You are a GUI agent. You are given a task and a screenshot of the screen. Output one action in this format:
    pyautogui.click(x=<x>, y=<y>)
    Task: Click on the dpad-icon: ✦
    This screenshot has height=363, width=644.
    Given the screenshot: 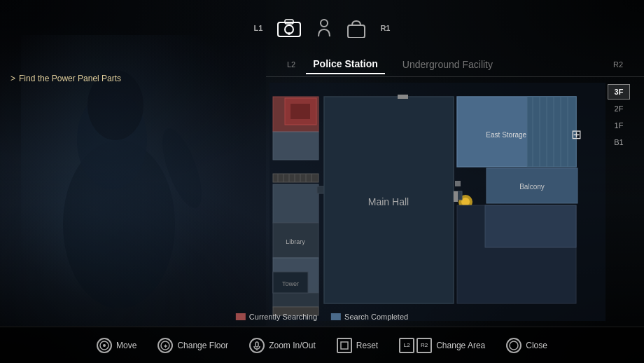 What is the action you would take?
    pyautogui.click(x=165, y=345)
    